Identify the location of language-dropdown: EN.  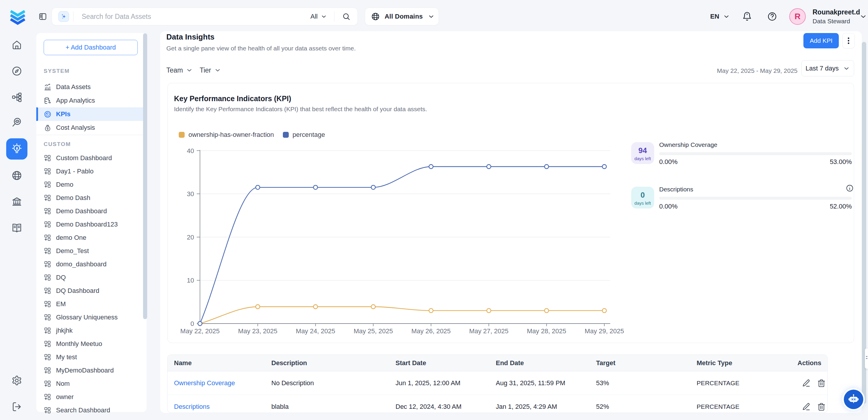
(720, 17).